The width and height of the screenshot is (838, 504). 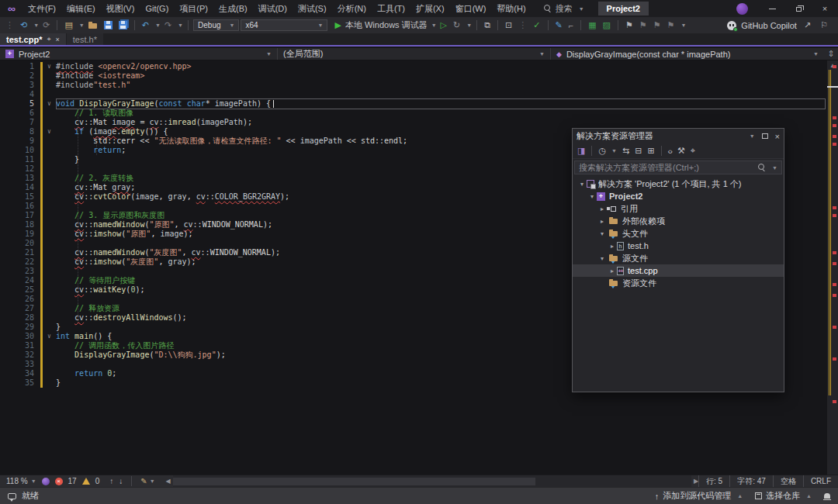 What do you see at coordinates (592, 25) in the screenshot?
I see `show-whitespace-button: ▦` at bounding box center [592, 25].